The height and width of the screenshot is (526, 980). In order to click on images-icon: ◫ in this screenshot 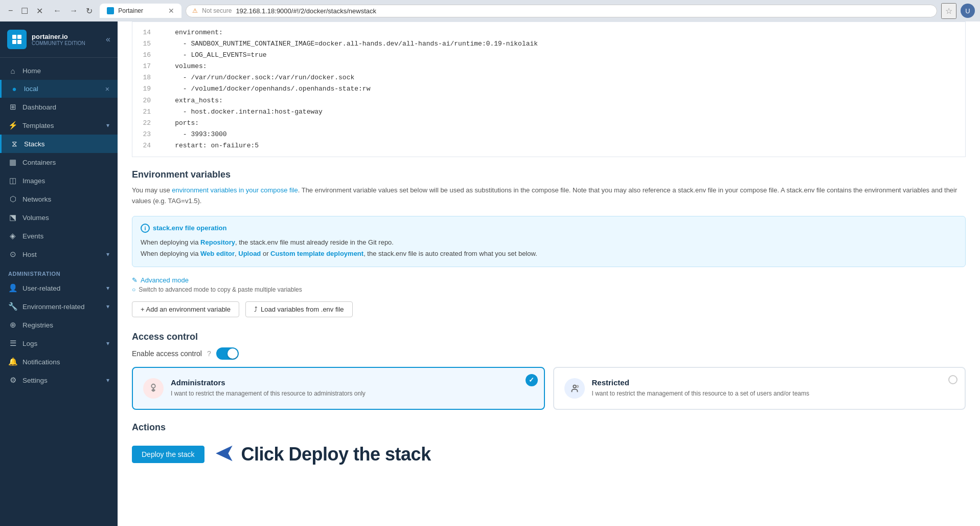, I will do `click(13, 181)`.